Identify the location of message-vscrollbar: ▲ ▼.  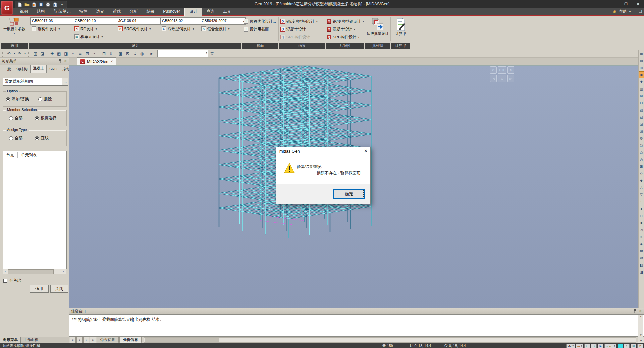
(641, 326).